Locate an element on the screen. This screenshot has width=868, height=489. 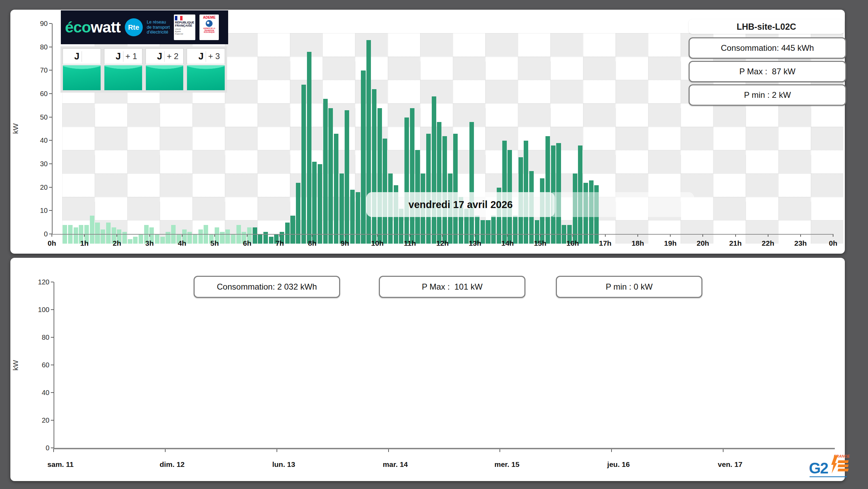
daily-y-tick-label: 20 is located at coordinates (37, 187).